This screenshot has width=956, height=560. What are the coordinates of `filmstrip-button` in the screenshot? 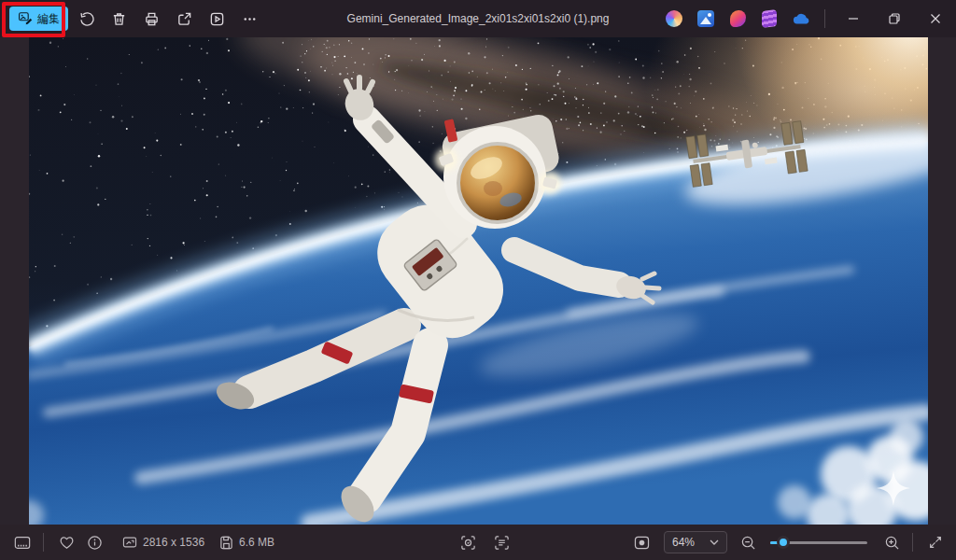 It's located at (22, 542).